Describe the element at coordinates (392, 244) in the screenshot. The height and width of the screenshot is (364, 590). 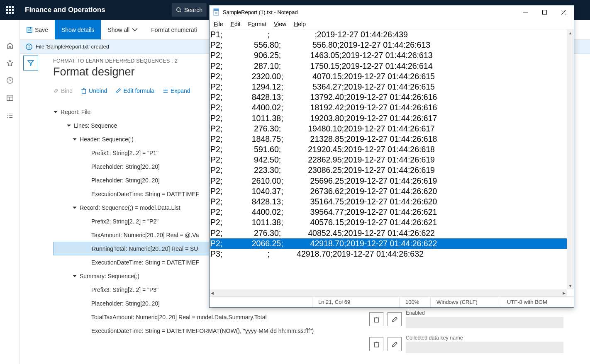
I see `text-line: P2; 2066.25; 42918.70;2019-12-27 01:44:2…` at that location.